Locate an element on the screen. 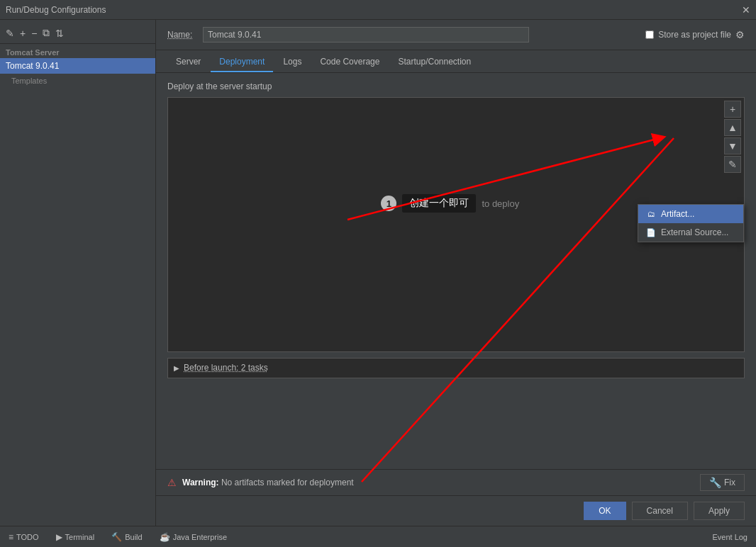 The image size is (756, 547). before-launch-header: ▶ Before launch: 2 tasks is located at coordinates (456, 368).